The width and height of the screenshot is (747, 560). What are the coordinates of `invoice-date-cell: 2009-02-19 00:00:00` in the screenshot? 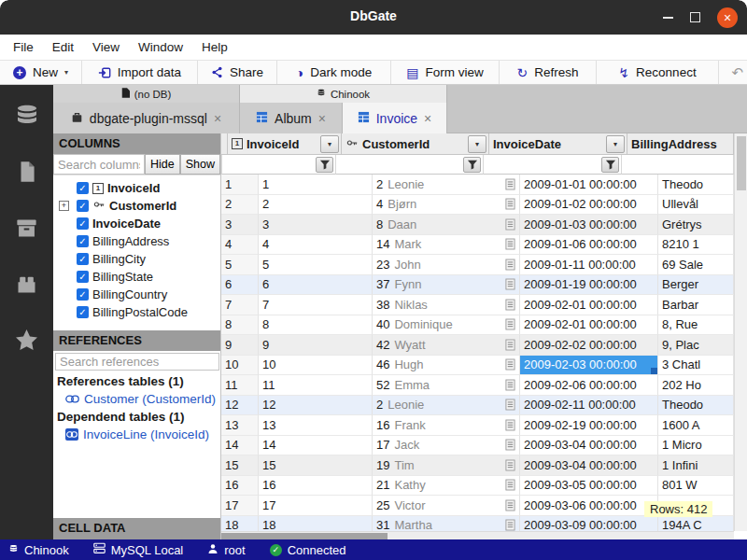 It's located at (589, 426).